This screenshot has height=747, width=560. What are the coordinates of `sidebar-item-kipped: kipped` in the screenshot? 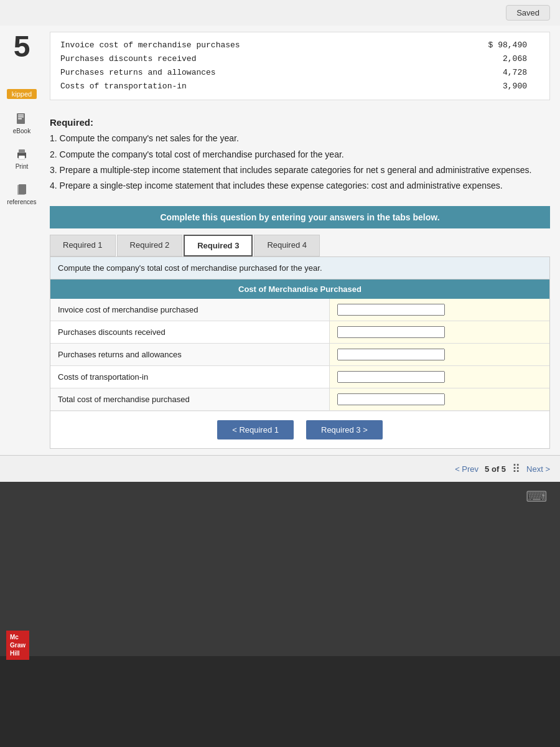 It's located at (22, 93).